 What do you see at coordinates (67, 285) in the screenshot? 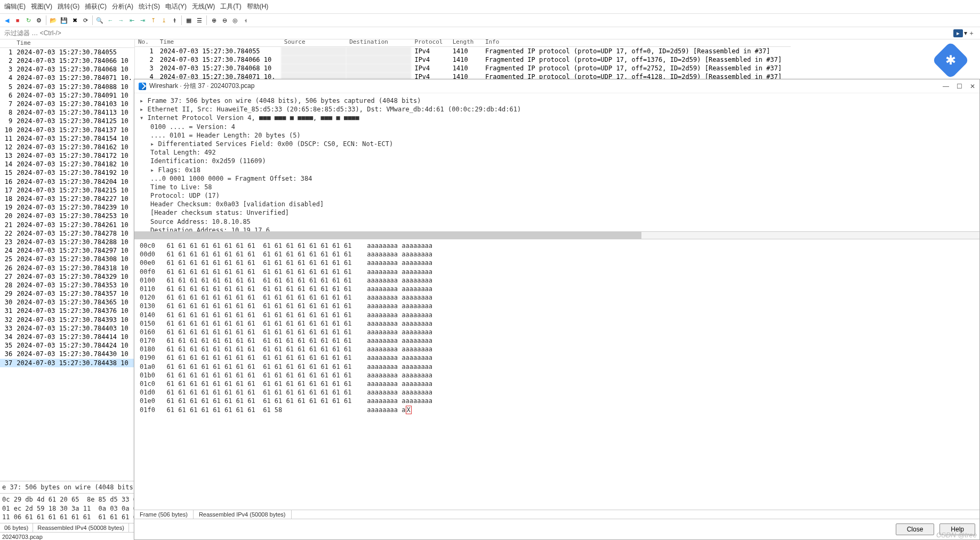
I see `packet-row: 282024-07-03 15:27:30.784353 10` at bounding box center [67, 285].